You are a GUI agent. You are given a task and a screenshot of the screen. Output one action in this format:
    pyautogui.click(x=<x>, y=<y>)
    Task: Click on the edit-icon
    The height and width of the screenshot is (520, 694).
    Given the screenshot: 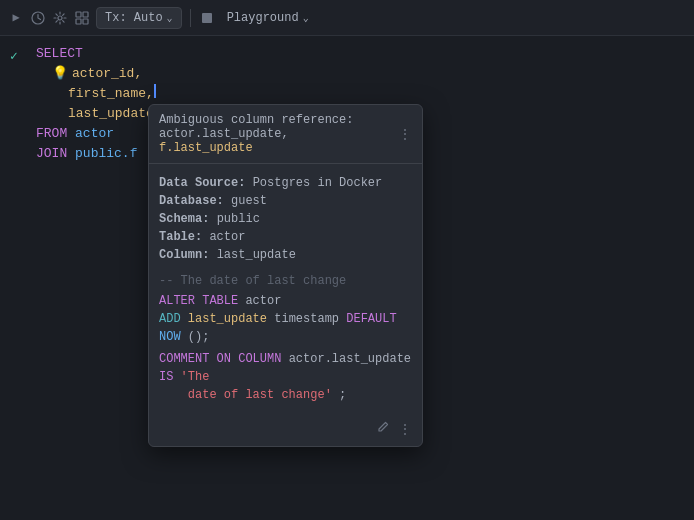 What is the action you would take?
    pyautogui.click(x=383, y=429)
    